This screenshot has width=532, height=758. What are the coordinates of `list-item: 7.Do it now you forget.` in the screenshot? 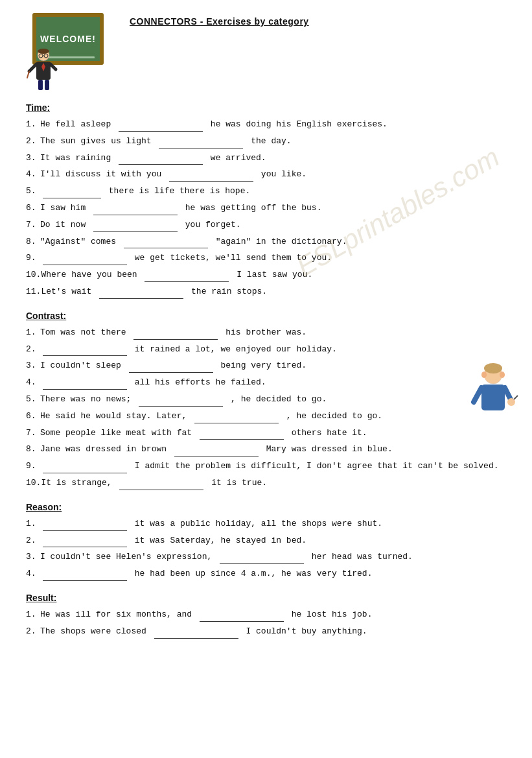 It's located at (266, 226).